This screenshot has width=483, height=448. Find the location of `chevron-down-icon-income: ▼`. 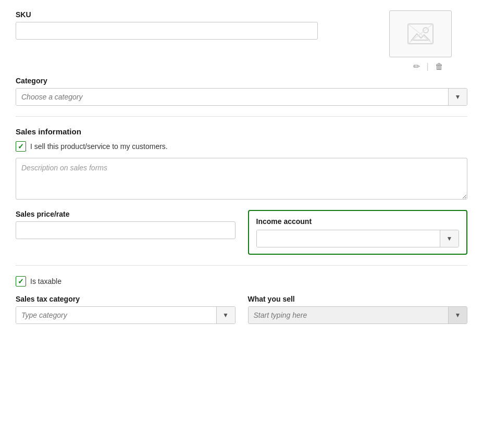

chevron-down-icon-income: ▼ is located at coordinates (450, 239).